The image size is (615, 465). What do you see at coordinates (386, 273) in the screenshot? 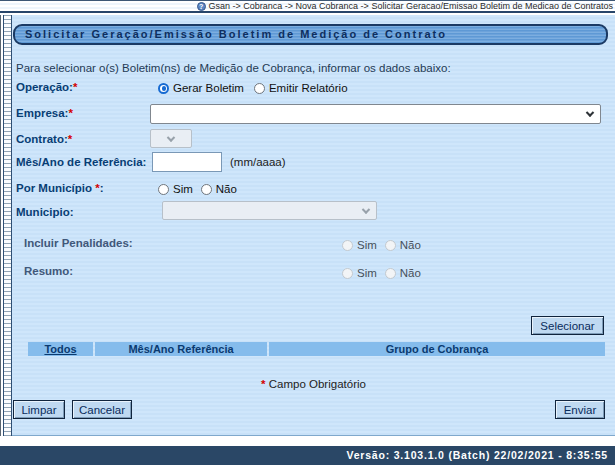
I see `resumo-radio-group: Sim Não` at bounding box center [386, 273].